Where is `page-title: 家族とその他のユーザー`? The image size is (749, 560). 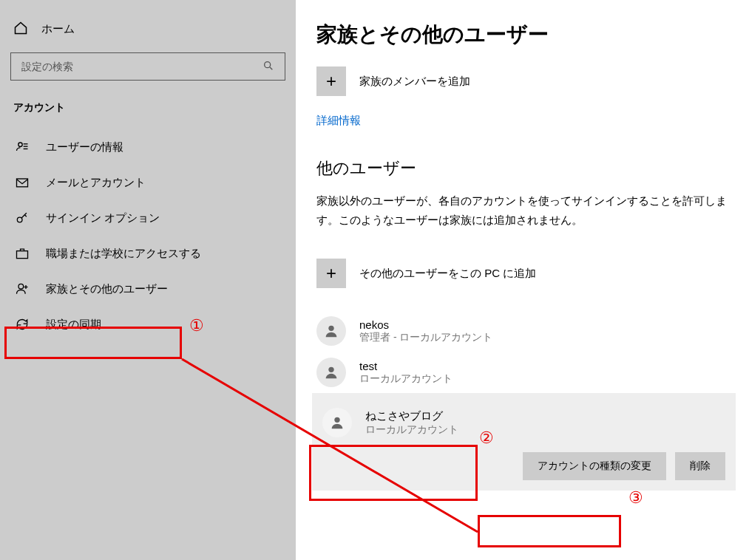
page-title: 家族とその他のユーザー is located at coordinates (526, 35).